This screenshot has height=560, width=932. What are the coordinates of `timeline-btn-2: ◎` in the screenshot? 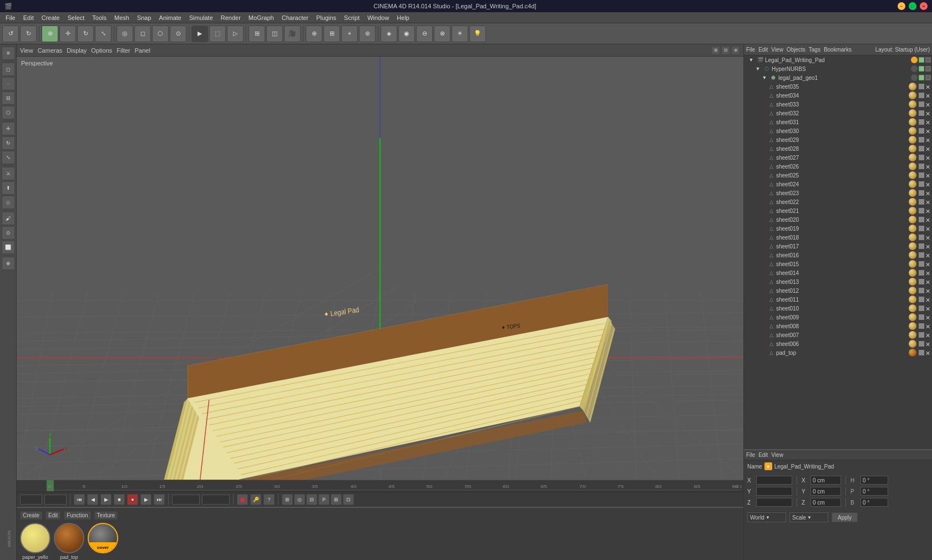 It's located at (300, 500).